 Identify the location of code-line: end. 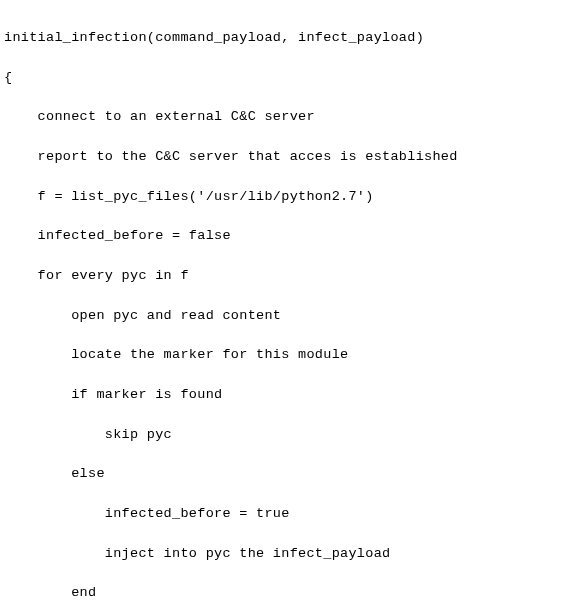
(292, 593).